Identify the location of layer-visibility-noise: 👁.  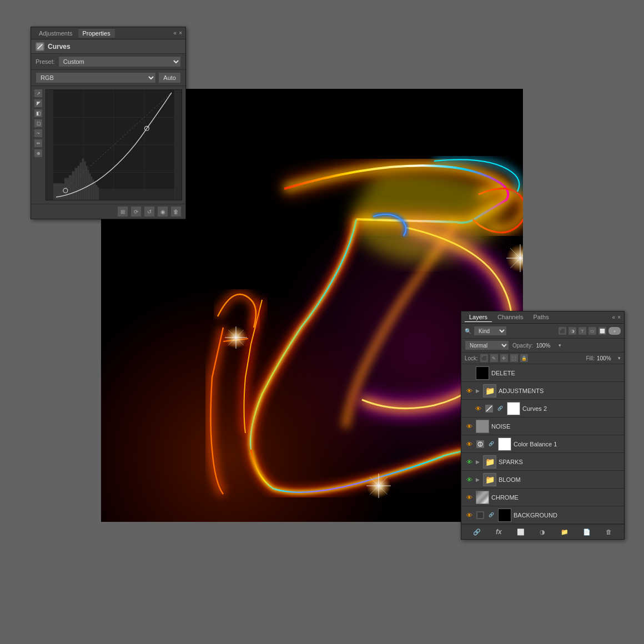
(469, 426).